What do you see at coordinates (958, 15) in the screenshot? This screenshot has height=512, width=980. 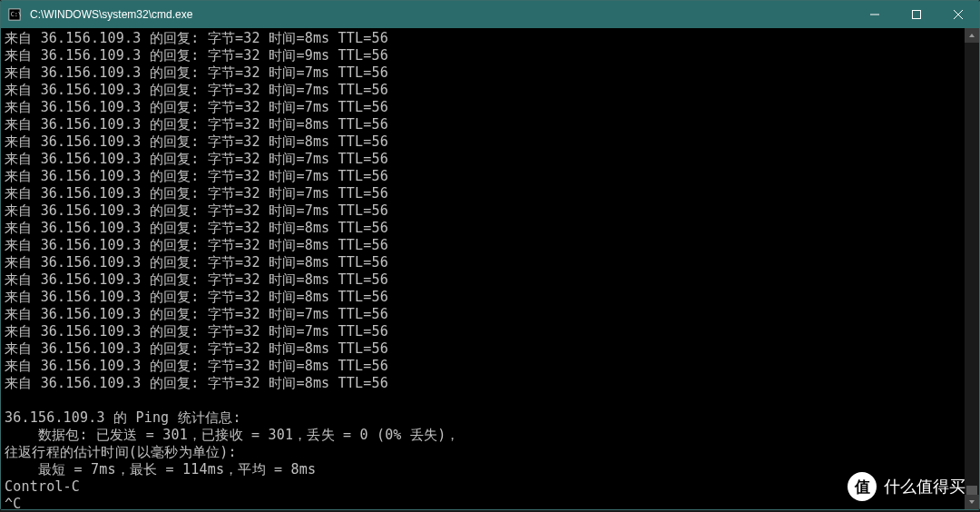 I see `close-button` at bounding box center [958, 15].